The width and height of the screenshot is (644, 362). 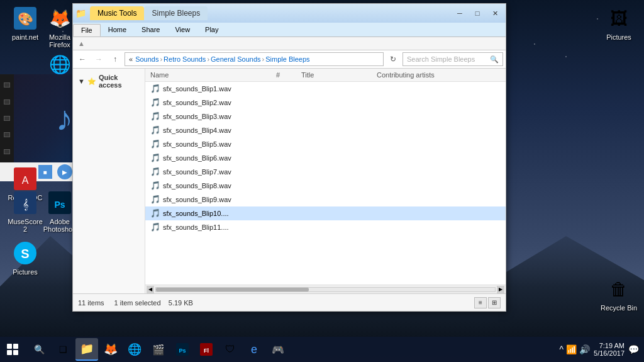 I want to click on taskbar-media: 🎬, so click(x=158, y=349).